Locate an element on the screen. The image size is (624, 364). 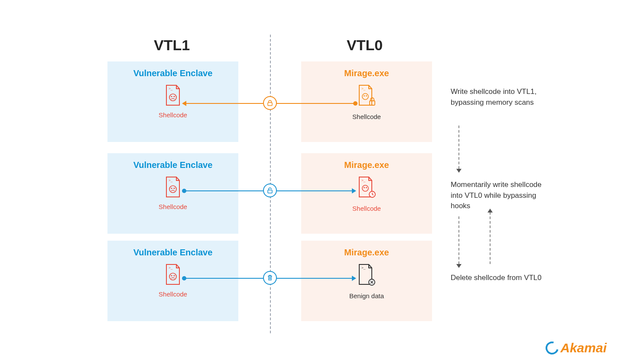
mirage-card-3: Mirage.exe >_ Benign data is located at coordinates (367, 281).